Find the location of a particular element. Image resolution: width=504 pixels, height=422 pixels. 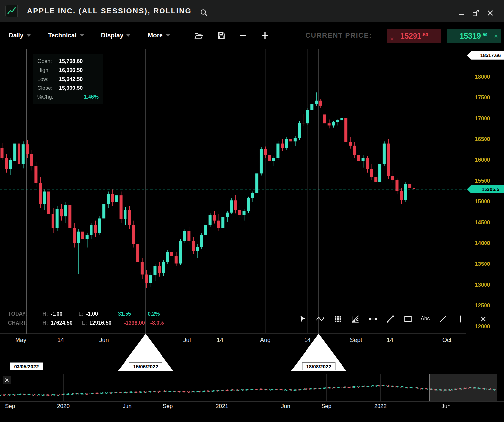

current-price-label: CURRENT PRICE: is located at coordinates (339, 35).